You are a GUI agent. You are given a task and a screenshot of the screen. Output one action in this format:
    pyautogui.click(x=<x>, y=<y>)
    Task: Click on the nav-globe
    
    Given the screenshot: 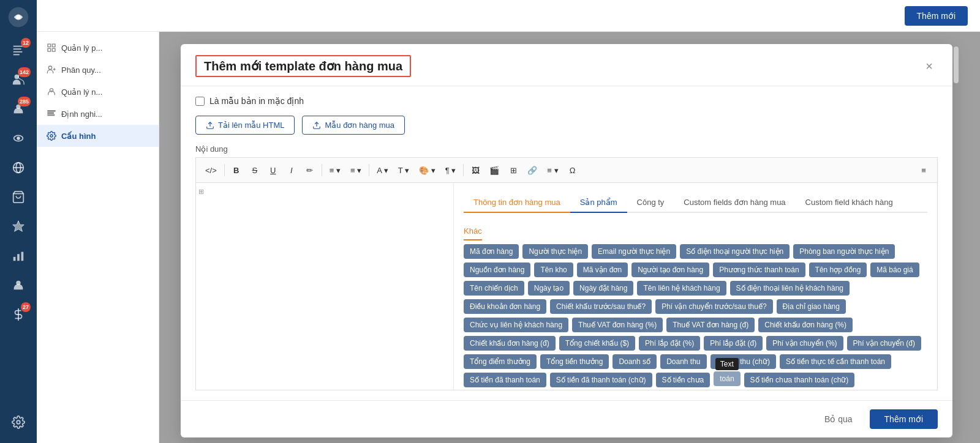 What is the action you would take?
    pyautogui.click(x=18, y=168)
    